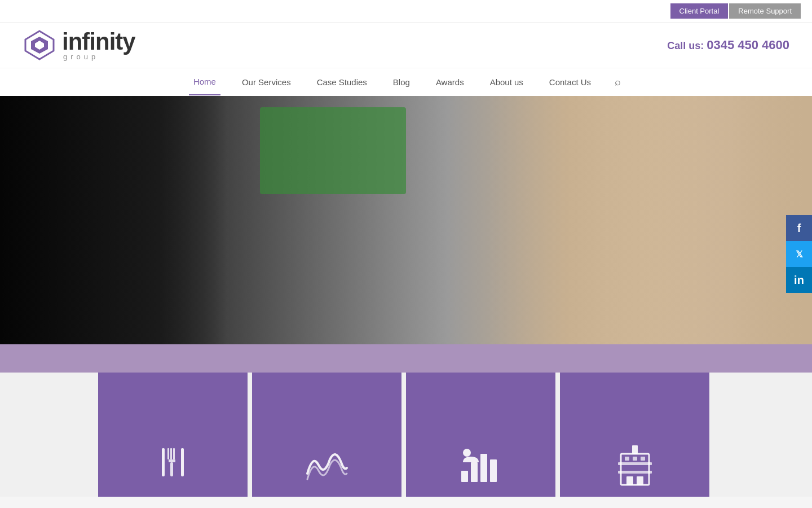  I want to click on nav-home: Home, so click(205, 82).